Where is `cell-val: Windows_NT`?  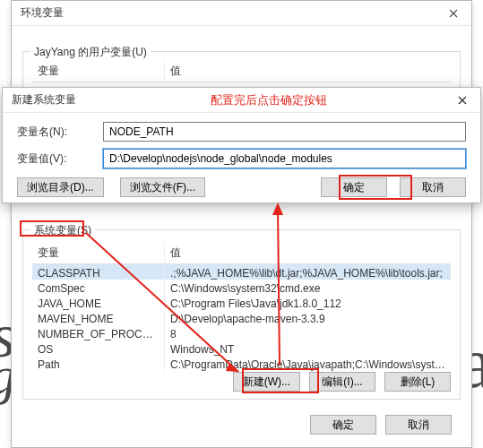 cell-val: Windows_NT is located at coordinates (308, 348).